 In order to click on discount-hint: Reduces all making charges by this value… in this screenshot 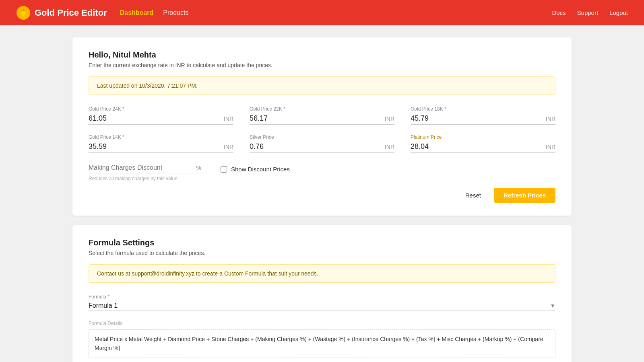, I will do `click(145, 179)`.